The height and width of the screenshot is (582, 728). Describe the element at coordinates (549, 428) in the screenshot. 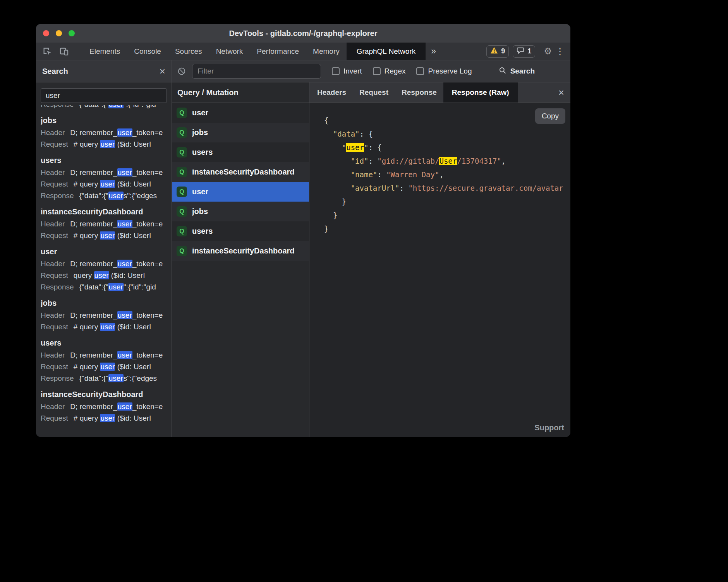

I see `support-link: Support` at that location.